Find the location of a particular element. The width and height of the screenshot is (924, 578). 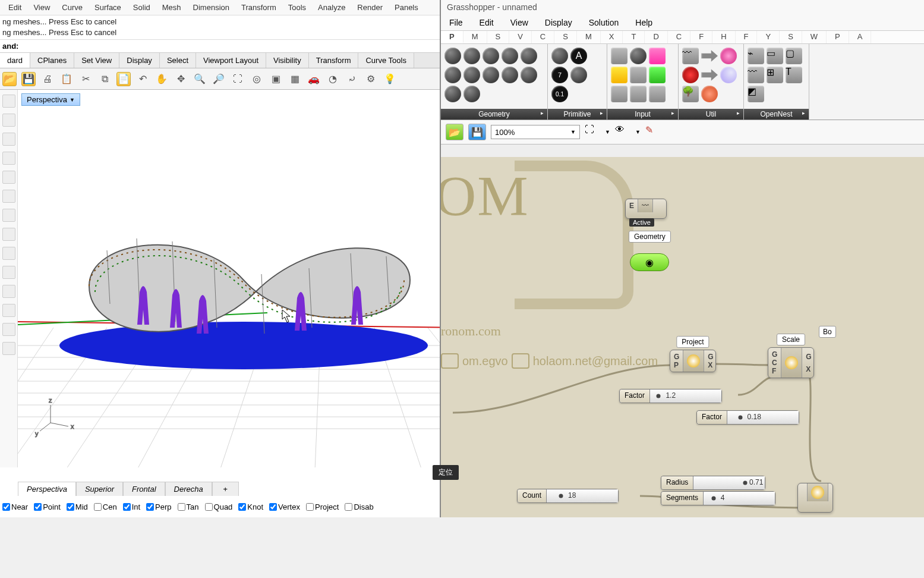

list-icon is located at coordinates (638, 94).